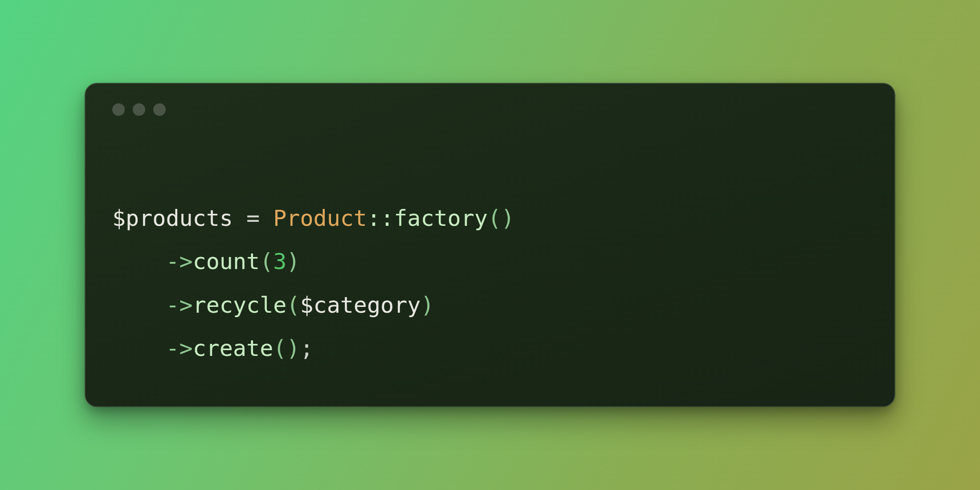 The image size is (980, 490). What do you see at coordinates (173, 218) in the screenshot?
I see `token-variable: $products` at bounding box center [173, 218].